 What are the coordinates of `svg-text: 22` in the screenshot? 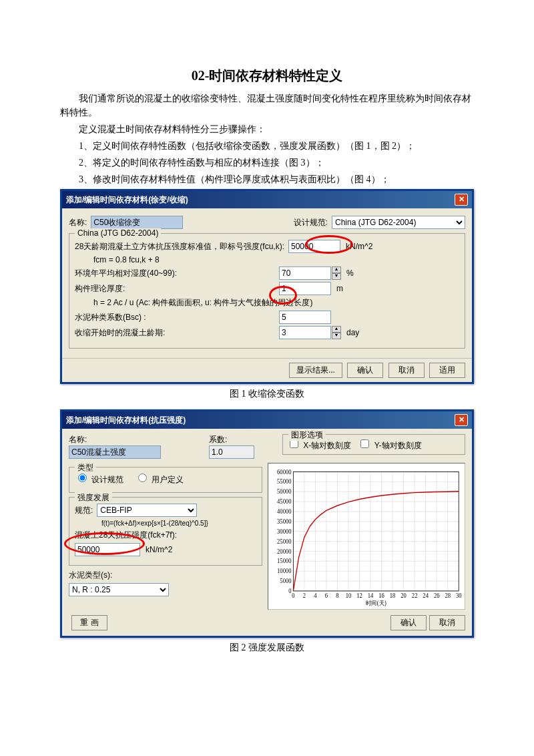 It's located at (415, 596).